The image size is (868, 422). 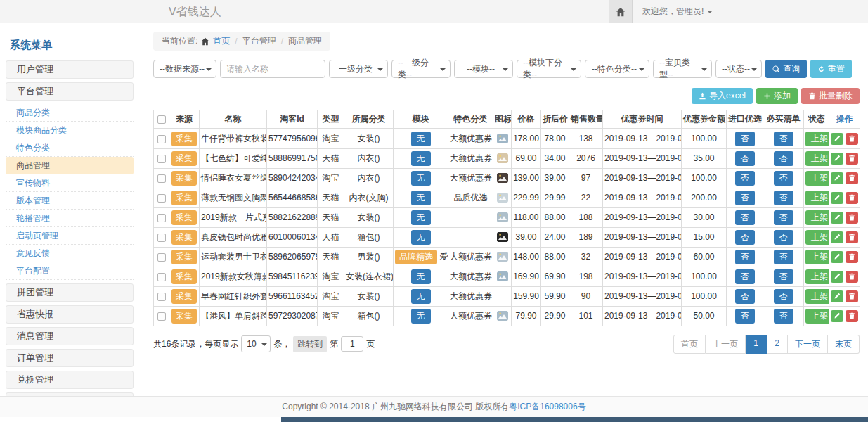 I want to click on name-search-input, so click(x=273, y=69).